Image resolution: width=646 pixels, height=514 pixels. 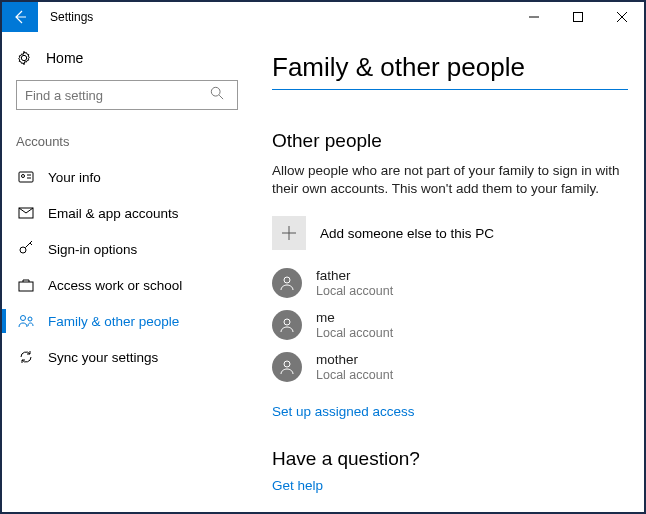 I want to click on key-icon, so click(x=26, y=249).